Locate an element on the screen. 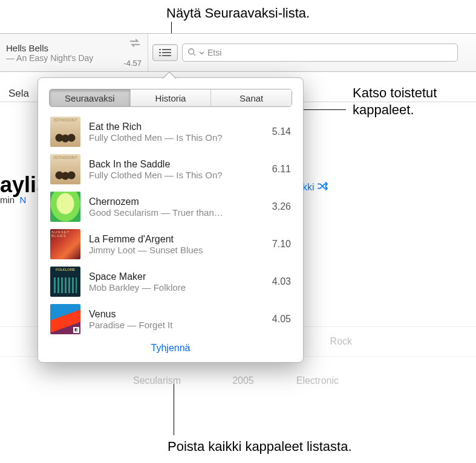  track-title: Space Maker is located at coordinates (177, 277).